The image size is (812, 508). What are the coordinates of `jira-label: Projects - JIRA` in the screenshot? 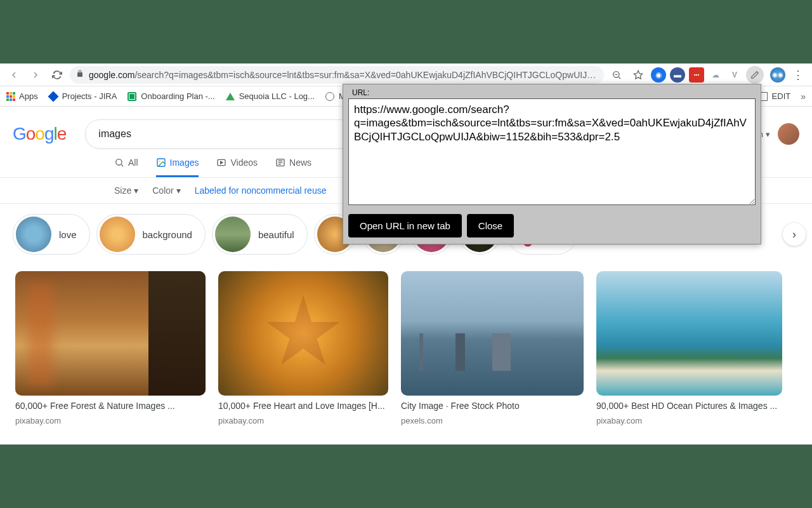 It's located at (90, 97).